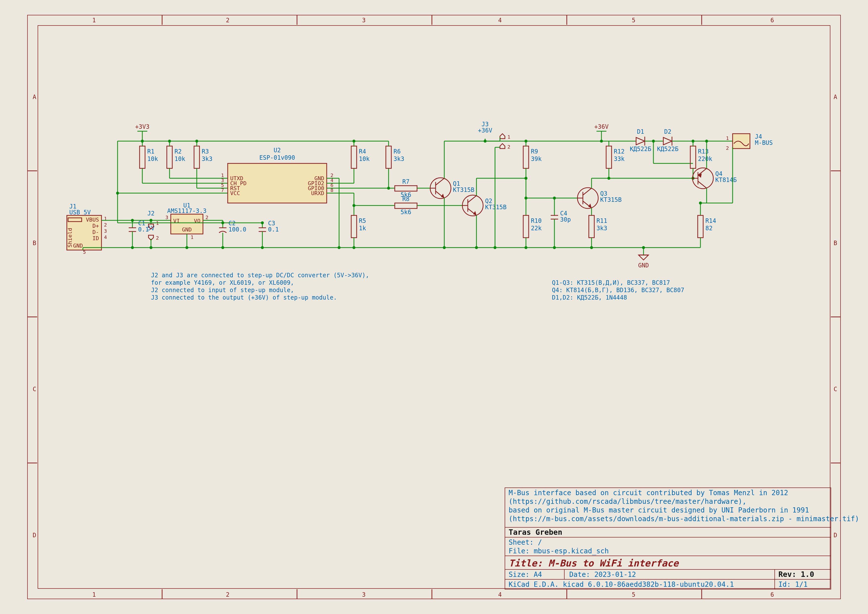  I want to click on q3-ref: Q3, so click(604, 194).